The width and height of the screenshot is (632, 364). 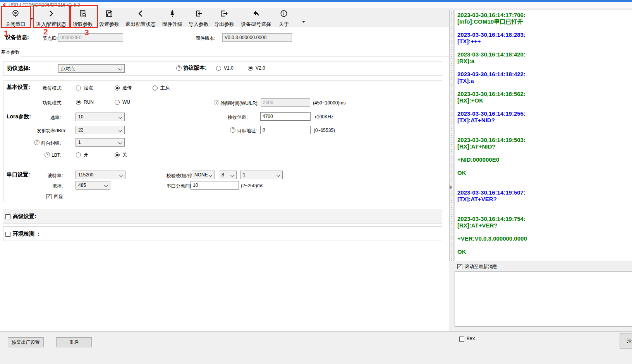 What do you see at coordinates (84, 88) in the screenshot?
I see `radio-trans-fixed: 定点` at bounding box center [84, 88].